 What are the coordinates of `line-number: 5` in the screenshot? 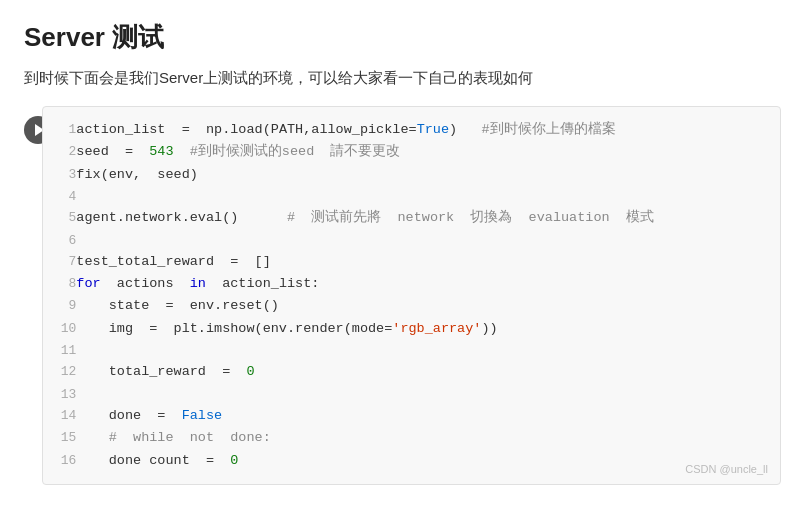 It's located at (60, 218).